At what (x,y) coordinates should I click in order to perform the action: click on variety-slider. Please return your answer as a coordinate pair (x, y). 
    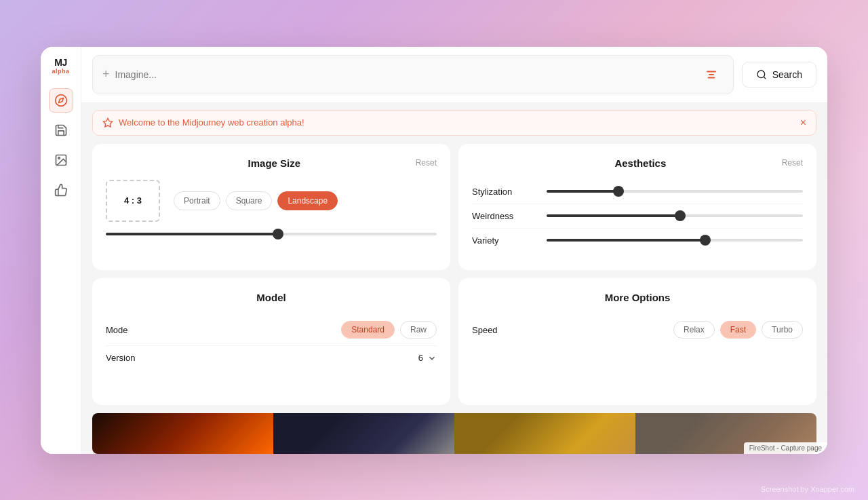
    Looking at the image, I should click on (675, 240).